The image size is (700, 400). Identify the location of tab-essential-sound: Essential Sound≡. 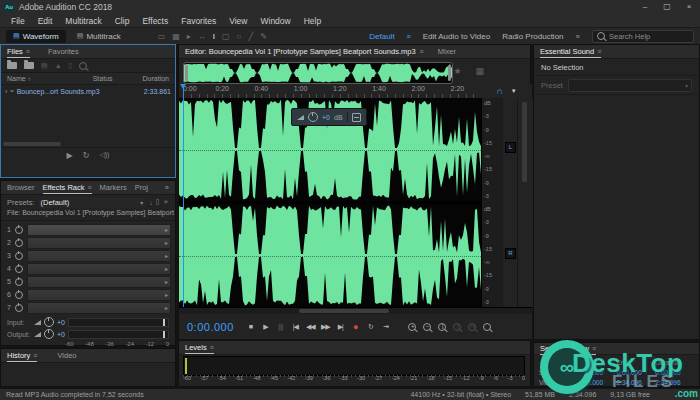
(570, 52).